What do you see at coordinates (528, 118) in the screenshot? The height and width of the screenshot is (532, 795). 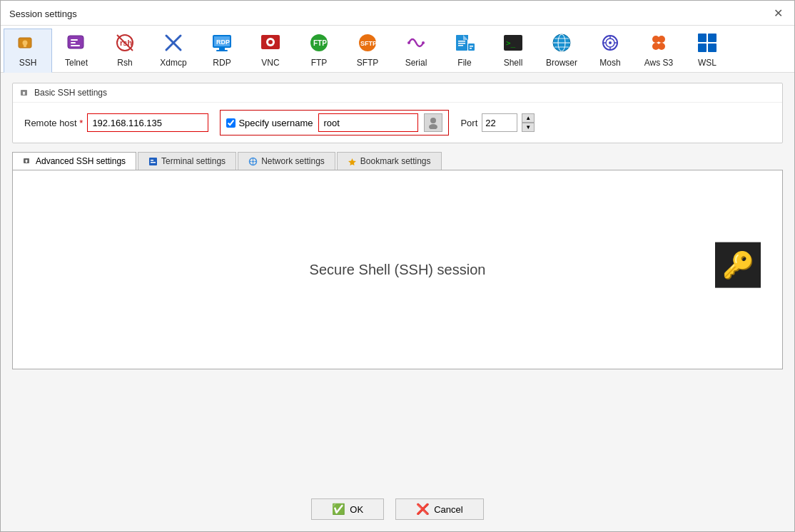 I see `port-increment-button: ▲` at bounding box center [528, 118].